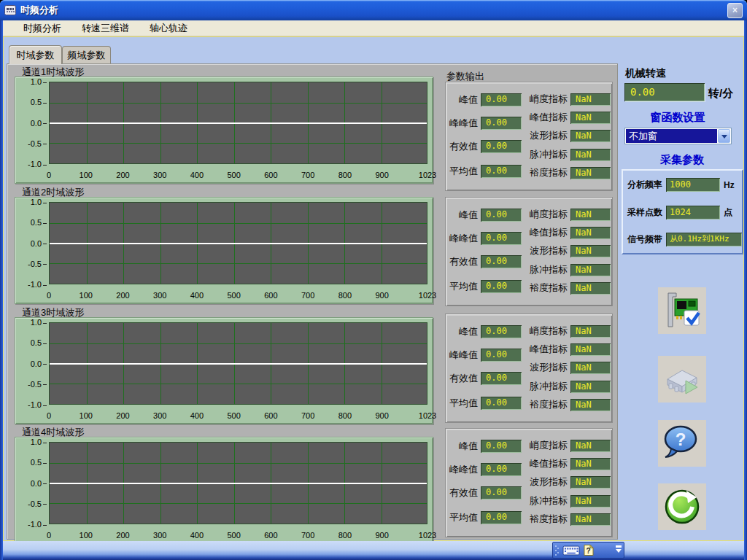 This screenshot has width=747, height=560. What do you see at coordinates (546, 405) in the screenshot?
I see `margin-index-label: 裕度指标` at bounding box center [546, 405].